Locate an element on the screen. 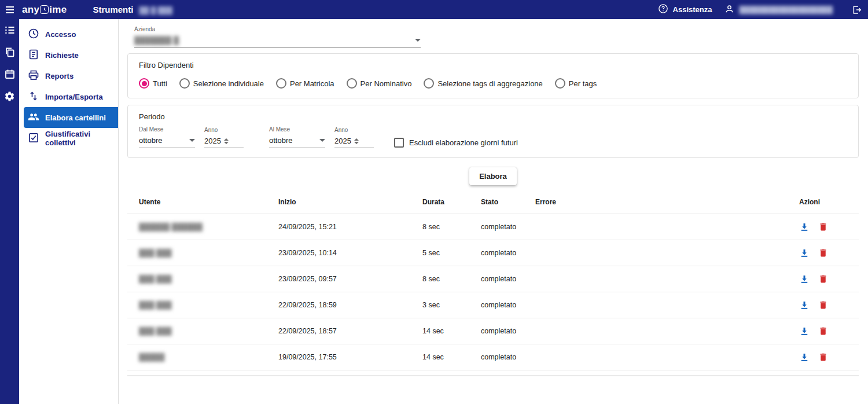 This screenshot has height=404, width=868. filtro-title: Filtro Dipendenti is located at coordinates (493, 65).